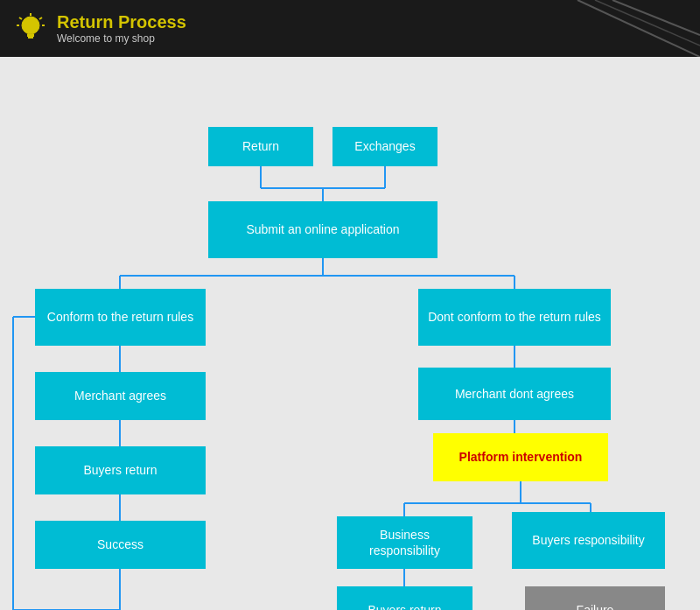 This screenshot has height=610, width=700. I want to click on header-subtitle: Welcome to my shop, so click(122, 39).